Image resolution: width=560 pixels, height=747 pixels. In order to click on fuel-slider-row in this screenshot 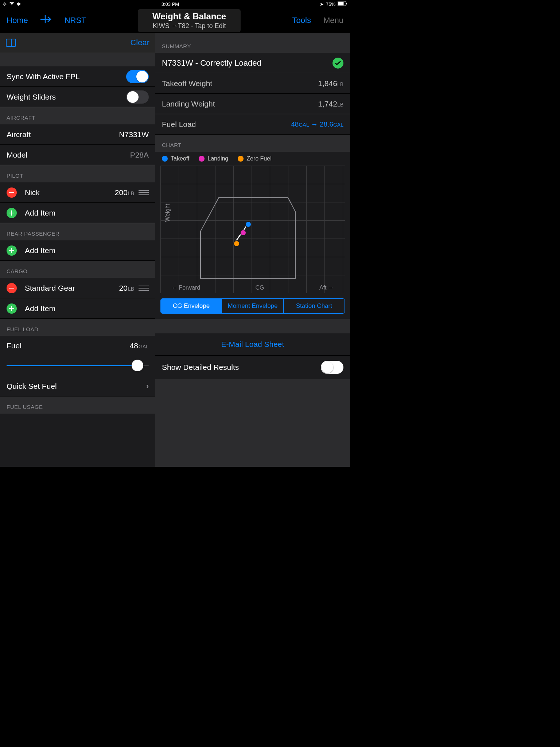, I will do `click(78, 364)`.